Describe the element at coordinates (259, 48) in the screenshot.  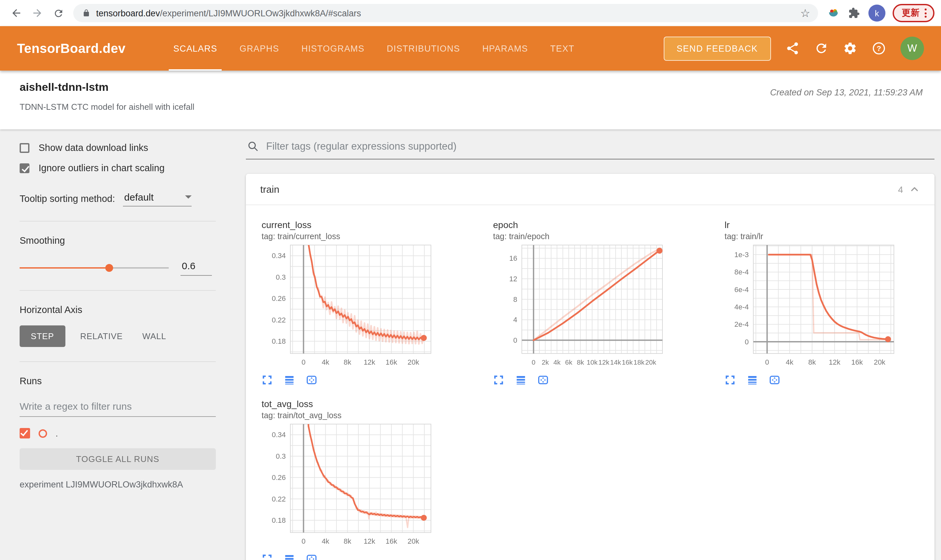
I see `tab-graphs: GRAPHS` at that location.